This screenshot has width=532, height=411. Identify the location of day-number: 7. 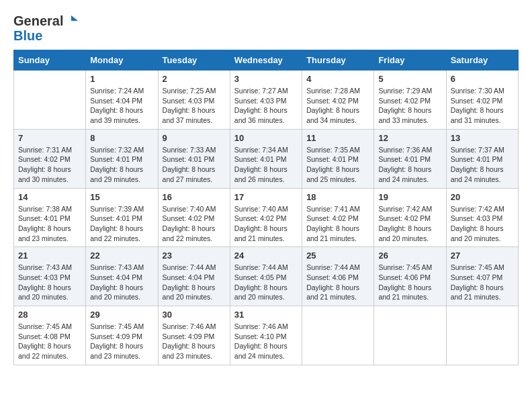
(50, 138).